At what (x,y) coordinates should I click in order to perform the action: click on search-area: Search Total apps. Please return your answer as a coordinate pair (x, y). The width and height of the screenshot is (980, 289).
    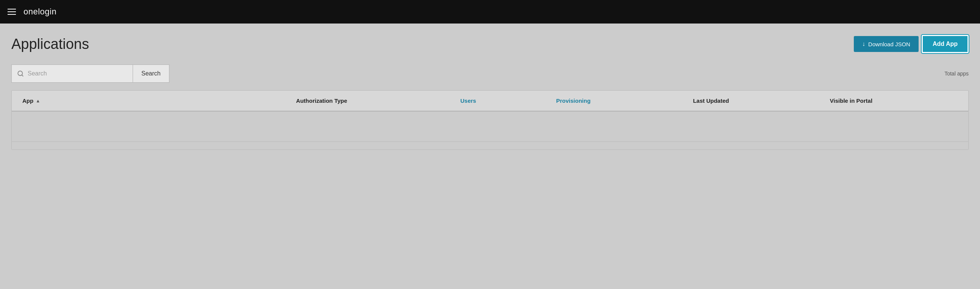
    Looking at the image, I should click on (490, 73).